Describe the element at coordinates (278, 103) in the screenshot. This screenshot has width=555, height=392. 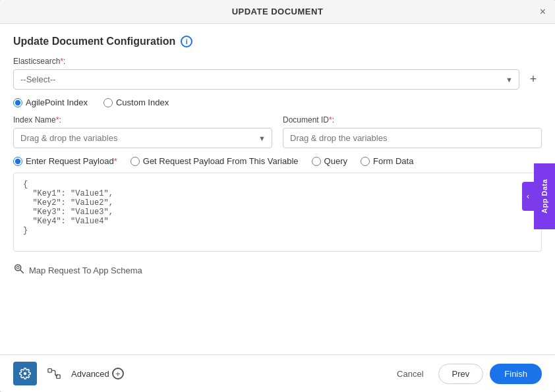
I see `index-type-group: AgilePoint Index Custom Index` at that location.